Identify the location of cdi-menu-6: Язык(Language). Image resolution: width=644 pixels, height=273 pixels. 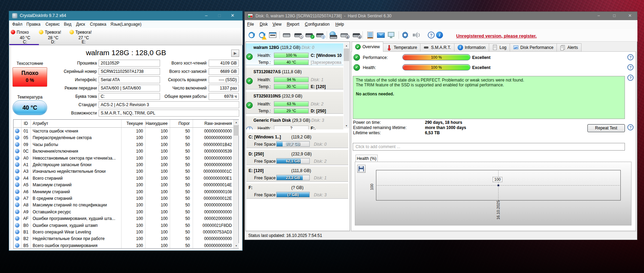
(126, 24).